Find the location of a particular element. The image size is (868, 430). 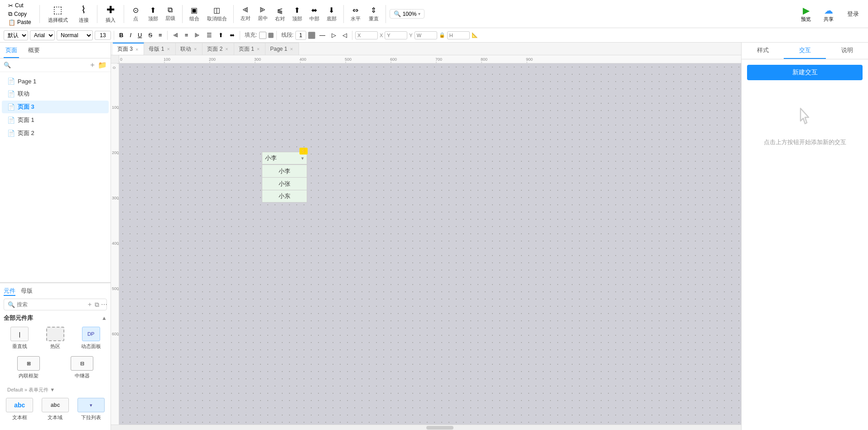

underline-button: U is located at coordinates (140, 35).